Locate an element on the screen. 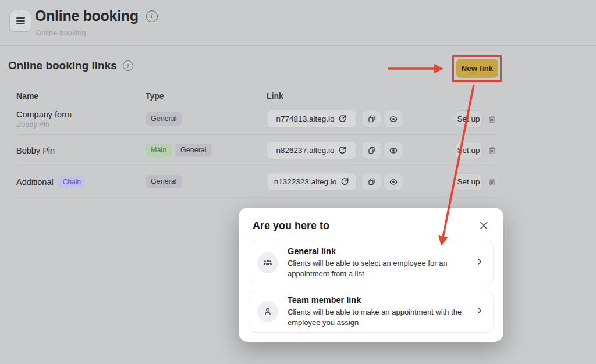  table-row: Additional Chain General n1322323.alteg.… is located at coordinates (256, 182).